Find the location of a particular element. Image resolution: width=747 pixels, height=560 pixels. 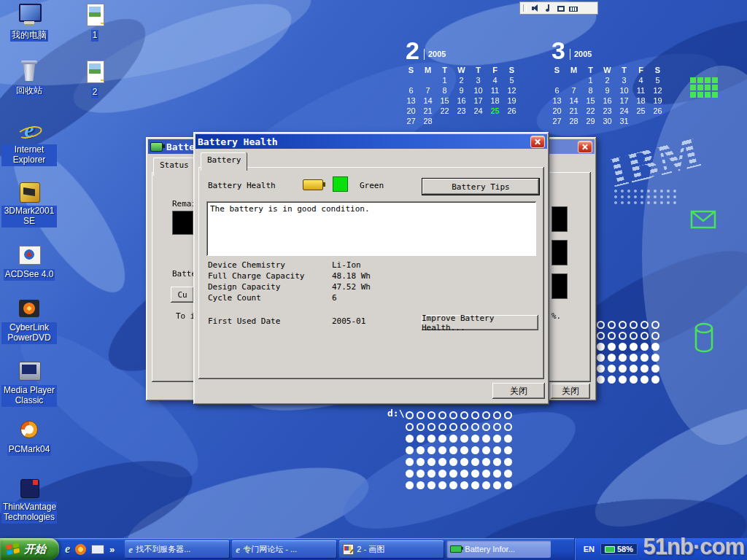

start-label: 开始 is located at coordinates (35, 550).